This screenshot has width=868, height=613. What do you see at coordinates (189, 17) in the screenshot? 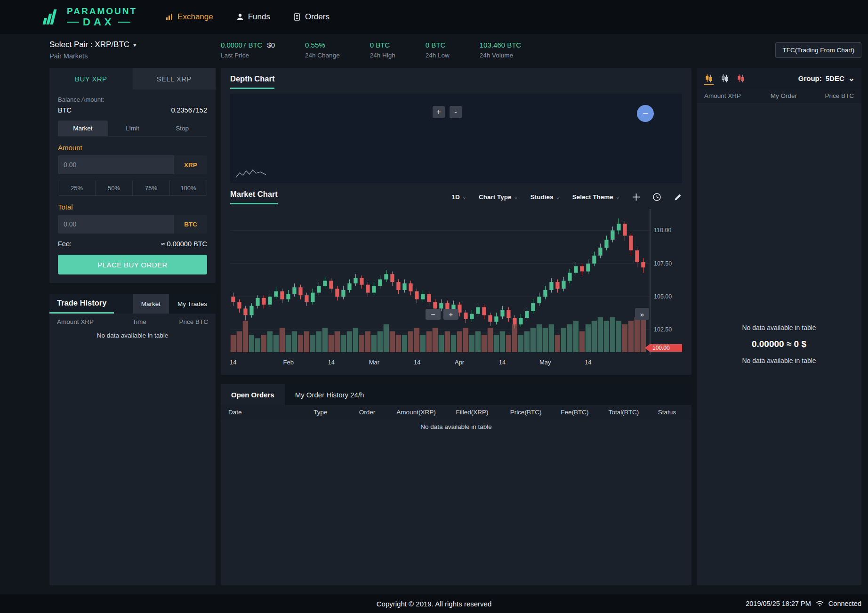
I see `nav-item-exchange: Exchange` at bounding box center [189, 17].